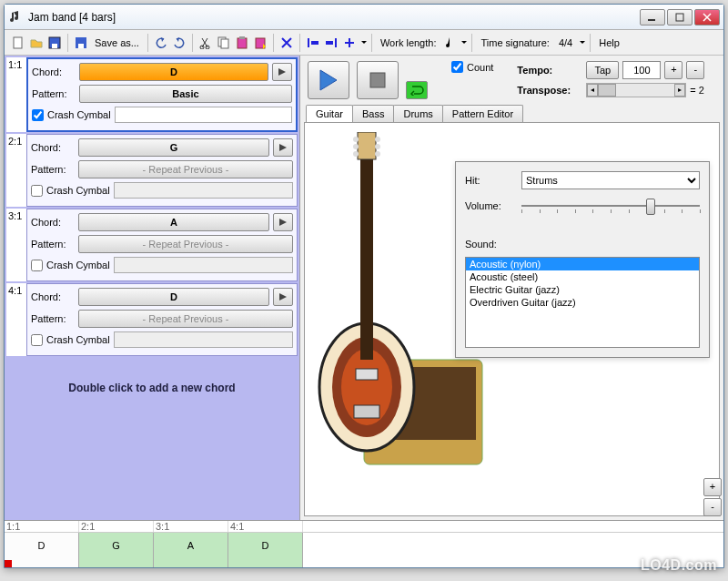 The width and height of the screenshot is (728, 581). Describe the element at coordinates (152, 245) in the screenshot. I see `bar-row: 3:1 Chord: A Pattern: - Repeat Previous …` at that location.